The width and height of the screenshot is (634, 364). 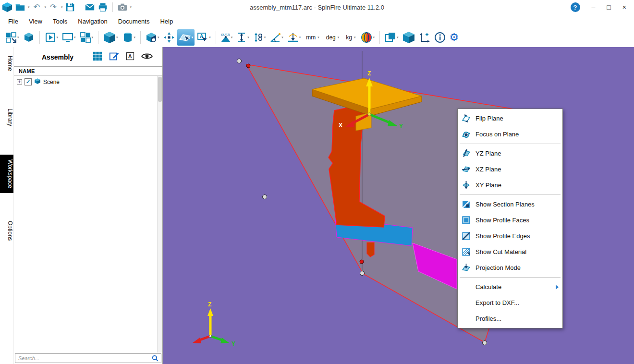 I want to click on menu-item-export-to-dxf: Export to DXF..., so click(x=510, y=303).